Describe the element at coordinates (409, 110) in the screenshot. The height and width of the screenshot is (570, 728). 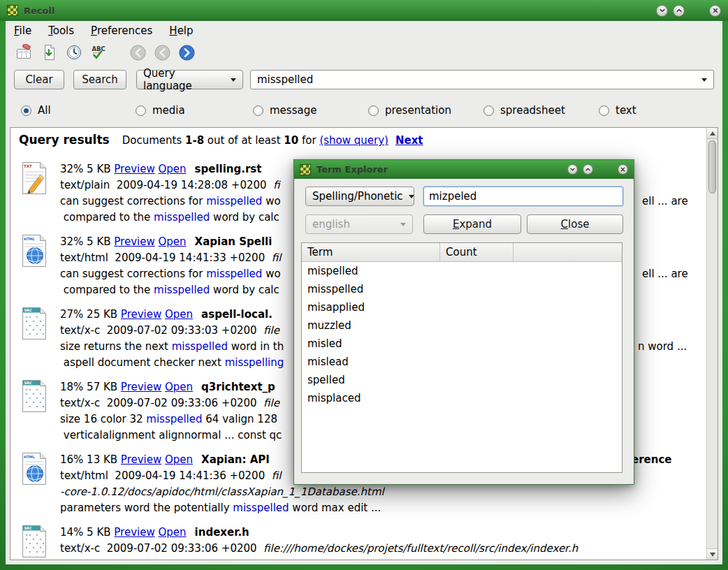
I see `filter-presentation: presentation` at that location.